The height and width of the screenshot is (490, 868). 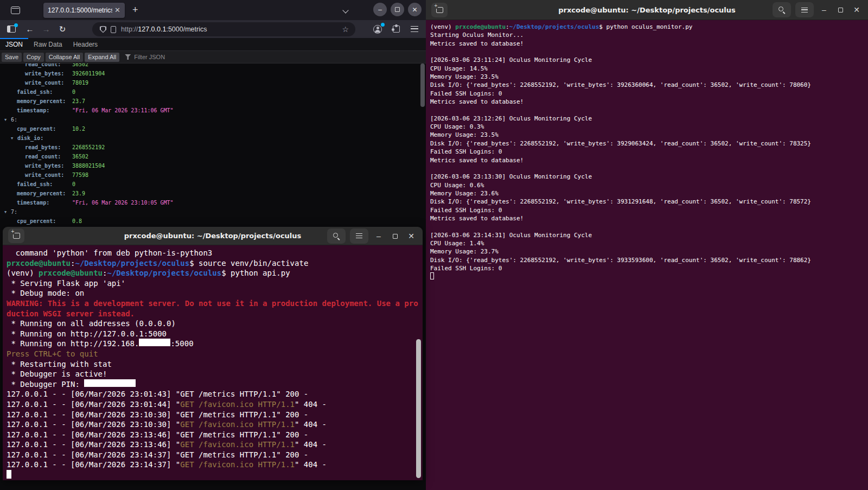 What do you see at coordinates (649, 211) in the screenshot?
I see `terminal-line: Failed SSH Logins: 0` at bounding box center [649, 211].